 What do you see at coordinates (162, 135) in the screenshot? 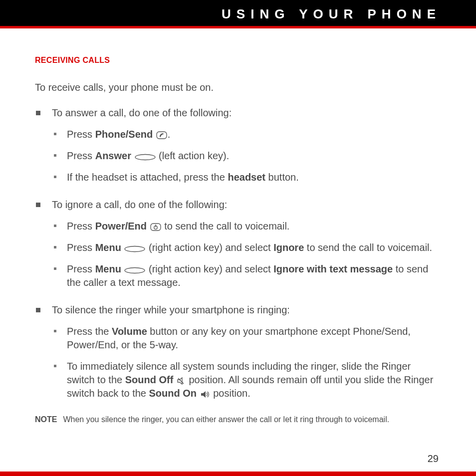
I see `phone-send-key-icon` at bounding box center [162, 135].